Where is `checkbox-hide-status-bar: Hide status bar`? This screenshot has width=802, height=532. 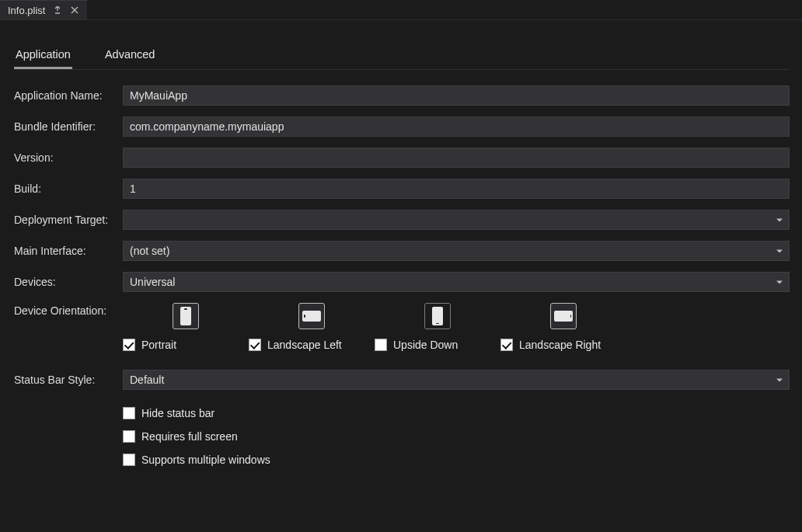 checkbox-hide-status-bar: Hide status bar is located at coordinates (456, 413).